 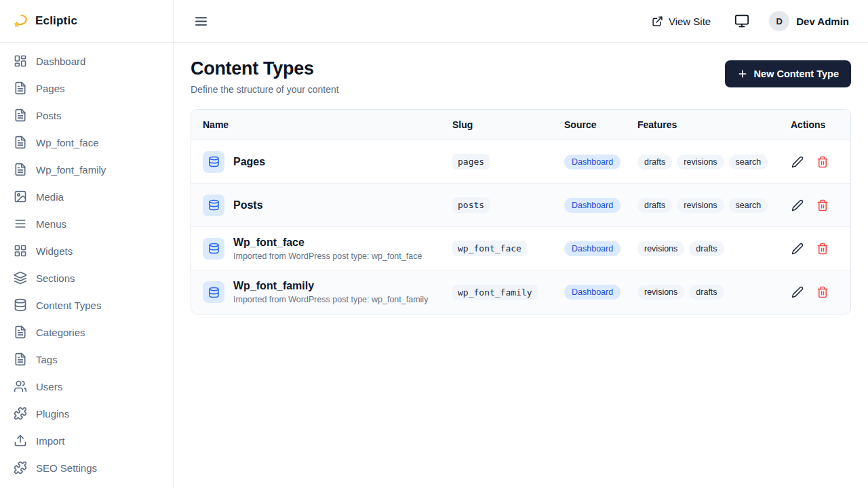 What do you see at coordinates (20, 278) in the screenshot?
I see `layers-icon` at bounding box center [20, 278].